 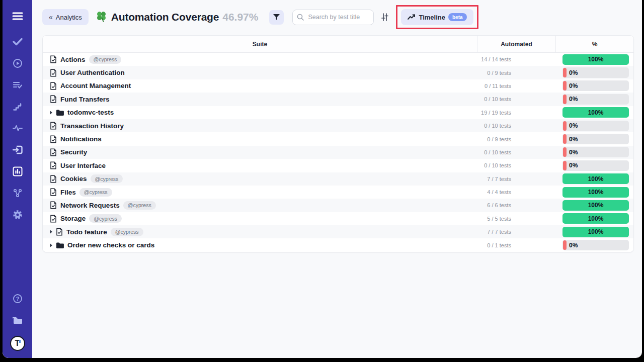 I want to click on suite-name: Cookies, so click(x=73, y=179).